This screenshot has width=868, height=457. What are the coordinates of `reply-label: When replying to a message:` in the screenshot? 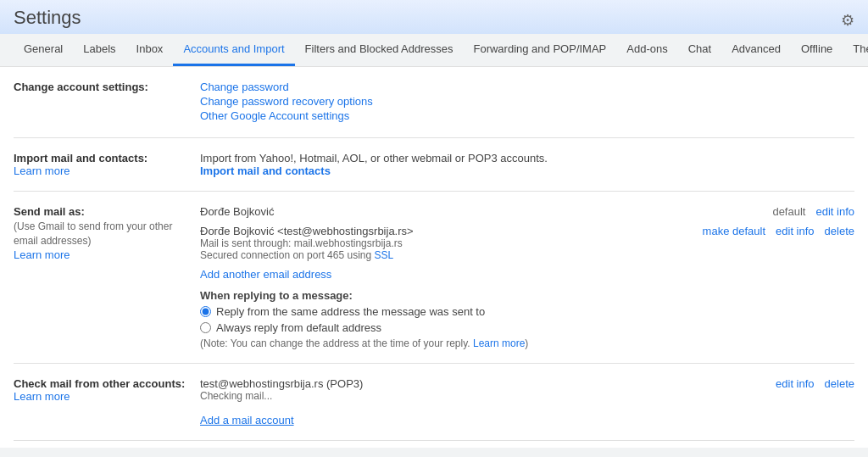 It's located at (527, 295).